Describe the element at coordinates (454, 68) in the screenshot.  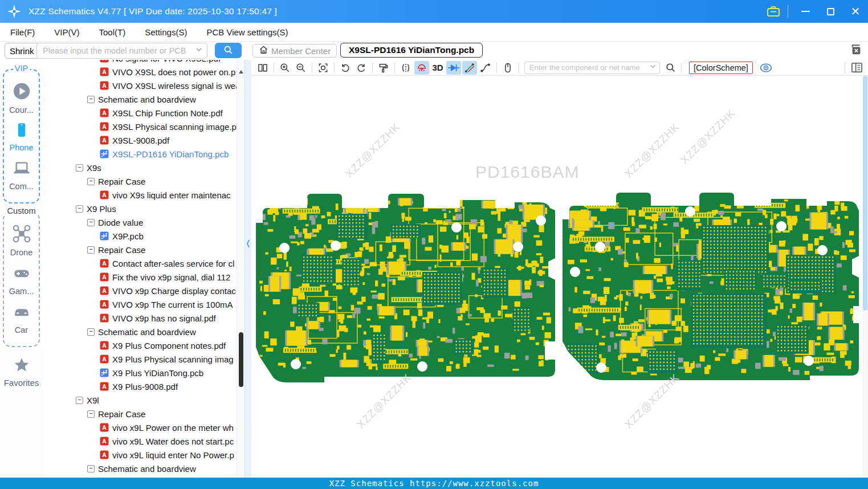
I see `diode-mode-button` at that location.